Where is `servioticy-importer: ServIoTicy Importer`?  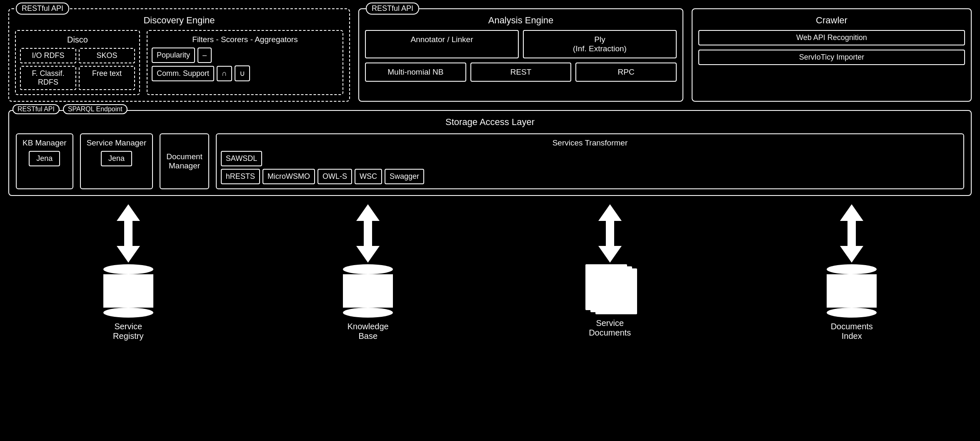
servioticy-importer: ServIoTicy Importer is located at coordinates (832, 58).